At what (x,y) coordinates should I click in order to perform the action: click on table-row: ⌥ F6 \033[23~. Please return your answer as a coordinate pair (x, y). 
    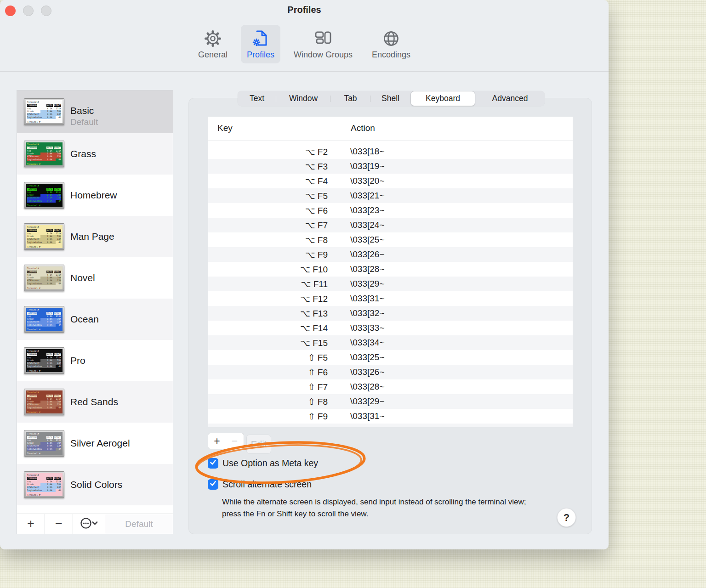
    Looking at the image, I should click on (391, 210).